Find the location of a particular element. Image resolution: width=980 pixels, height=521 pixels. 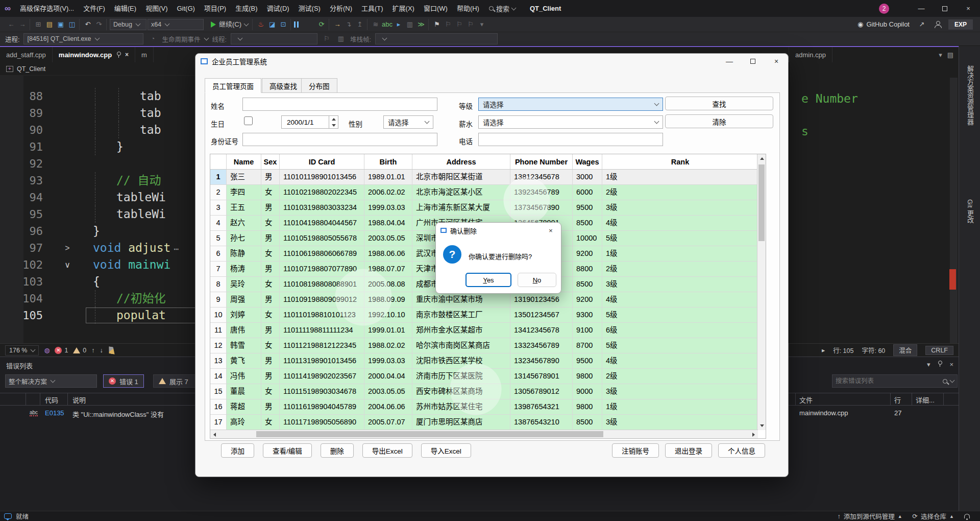

menu-item: 编辑(E) is located at coordinates (126, 8).